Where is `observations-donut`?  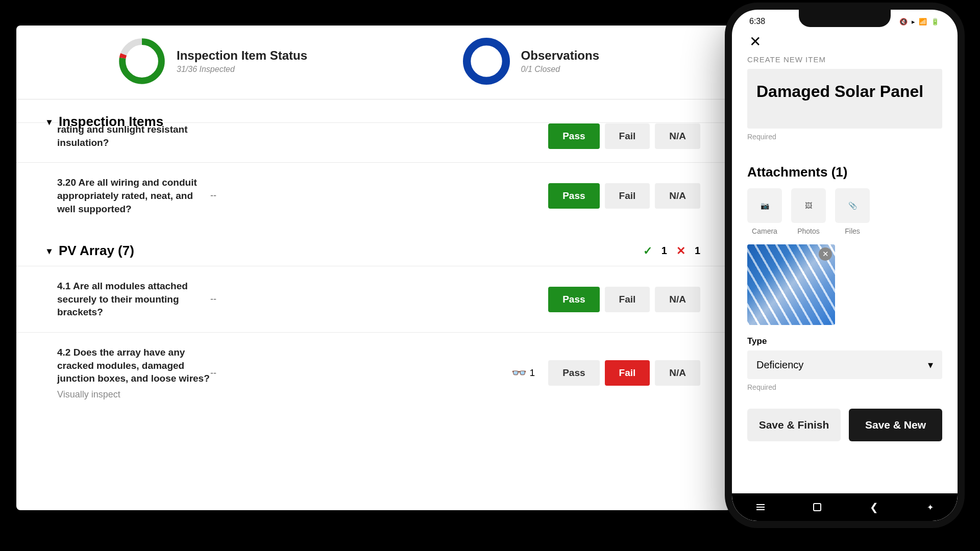
observations-donut is located at coordinates (486, 61).